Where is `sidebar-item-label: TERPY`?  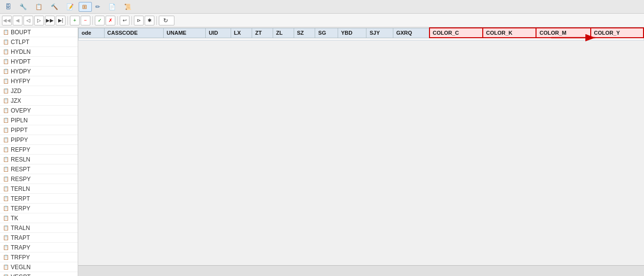 sidebar-item-label: TERPY is located at coordinates (21, 208).